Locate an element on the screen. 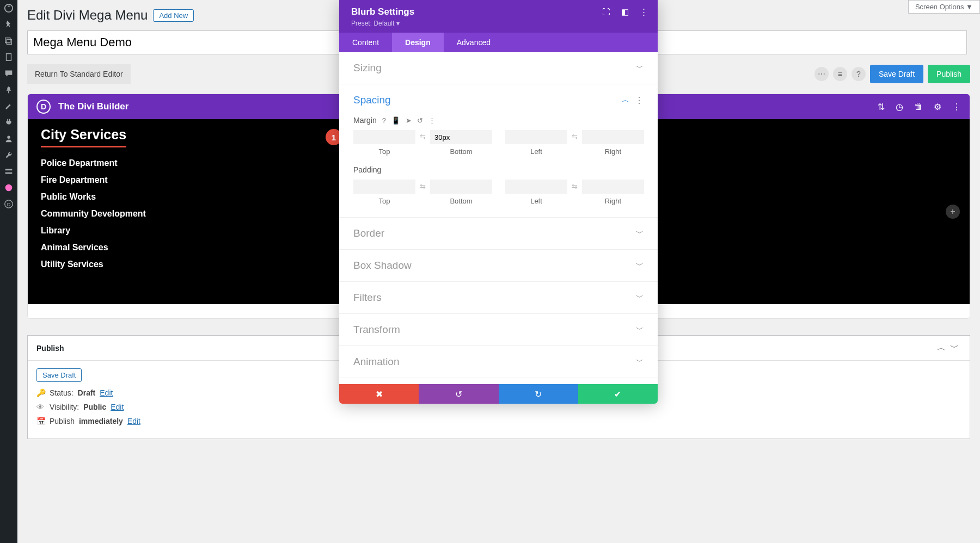 The image size is (980, 543). tools-icon is located at coordinates (9, 155).